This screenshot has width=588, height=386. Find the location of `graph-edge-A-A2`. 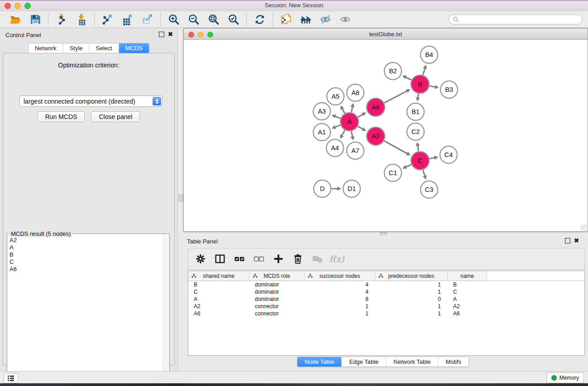

graph-edge-A-A2 is located at coordinates (360, 128).